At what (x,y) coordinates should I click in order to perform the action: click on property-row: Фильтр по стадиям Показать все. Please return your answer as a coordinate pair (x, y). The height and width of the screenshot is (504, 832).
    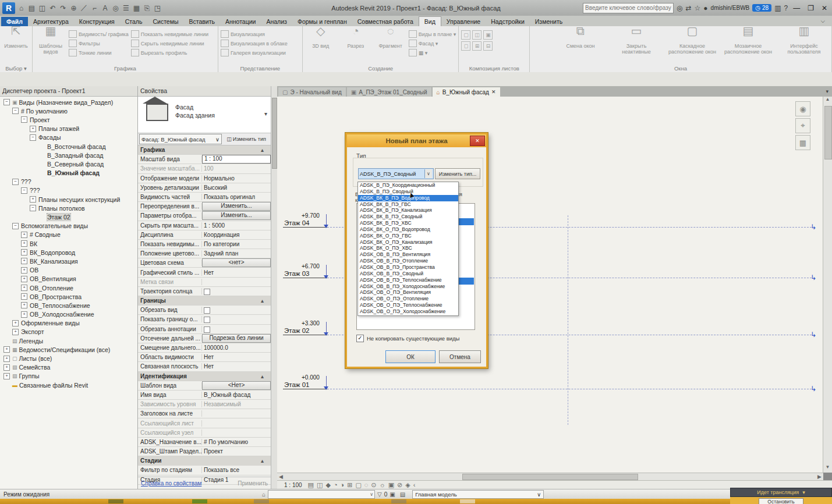
    Looking at the image, I should click on (204, 470).